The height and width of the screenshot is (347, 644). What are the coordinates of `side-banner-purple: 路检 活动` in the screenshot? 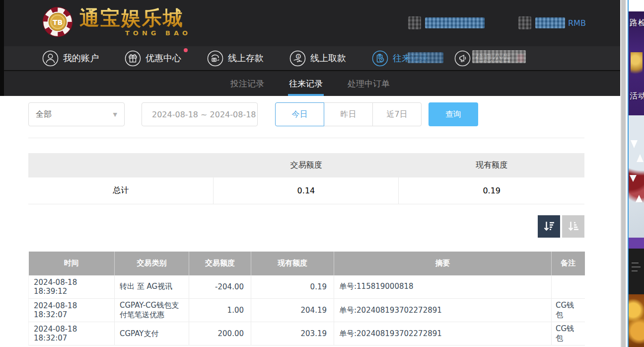 It's located at (637, 64).